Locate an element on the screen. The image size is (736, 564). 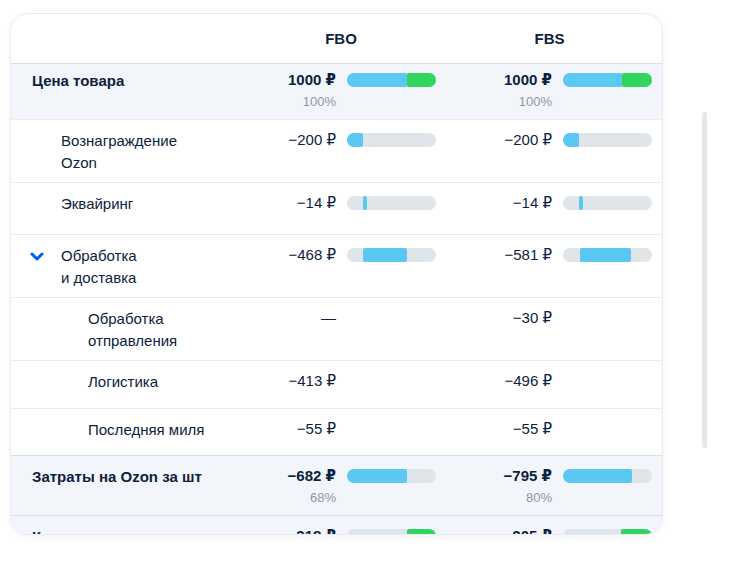
table-row-acquiring: Эквайринг −14 ₽ −14 ₽ is located at coordinates (336, 208).